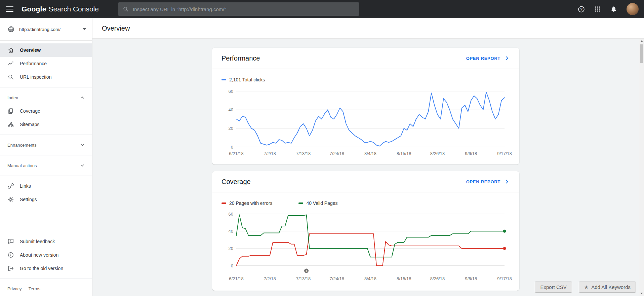 The height and width of the screenshot is (296, 644). What do you see at coordinates (36, 77) in the screenshot?
I see `sidebar-item-label: URL inspection` at bounding box center [36, 77].